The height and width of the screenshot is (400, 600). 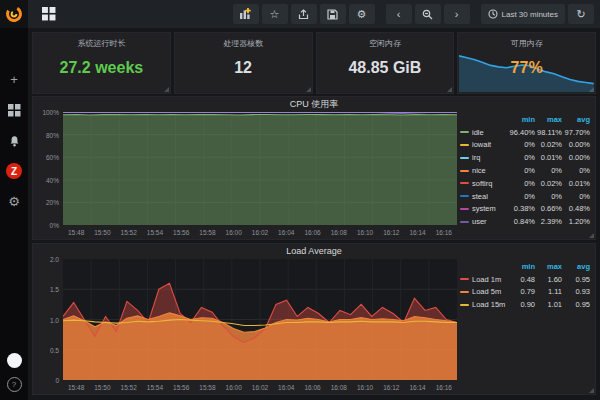 What do you see at coordinates (525, 146) in the screenshot?
I see `legend-row: iowait0%0.02%0.00%` at bounding box center [525, 146].